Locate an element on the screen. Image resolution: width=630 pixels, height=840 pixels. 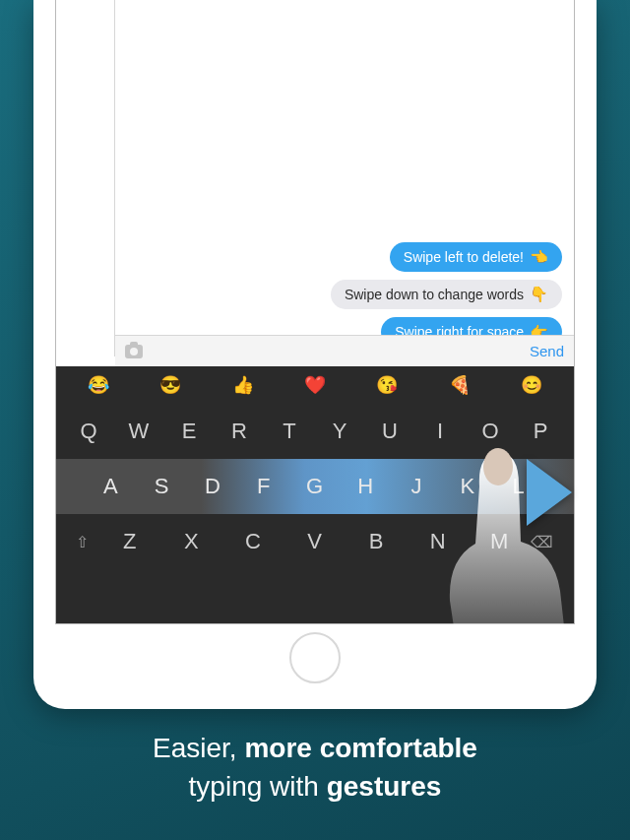
key-h: H is located at coordinates (366, 486).